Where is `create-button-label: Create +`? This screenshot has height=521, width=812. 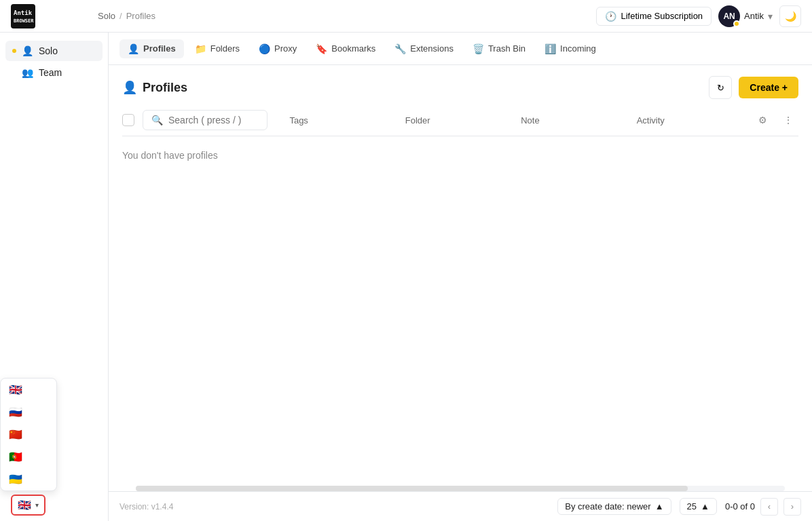 create-button-label: Create + is located at coordinates (769, 88).